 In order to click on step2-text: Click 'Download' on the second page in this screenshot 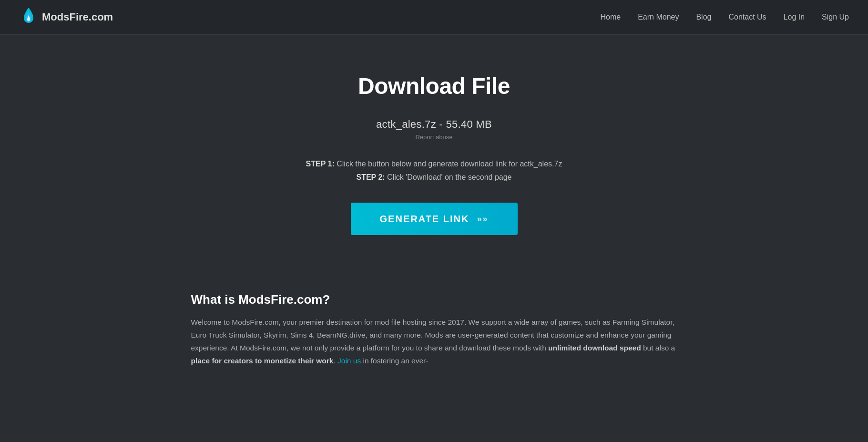, I will do `click(449, 177)`.